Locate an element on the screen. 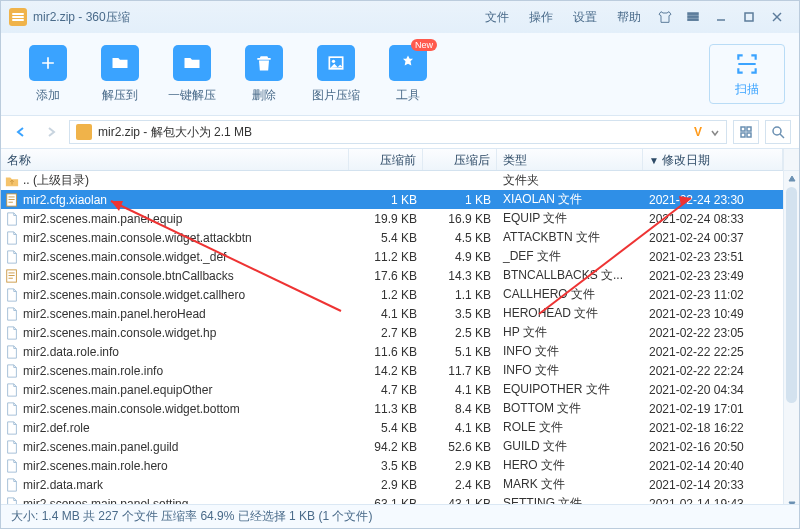 Image resolution: width=800 pixels, height=529 pixels. file-date: 2021-02-23 23:49 is located at coordinates (713, 276).